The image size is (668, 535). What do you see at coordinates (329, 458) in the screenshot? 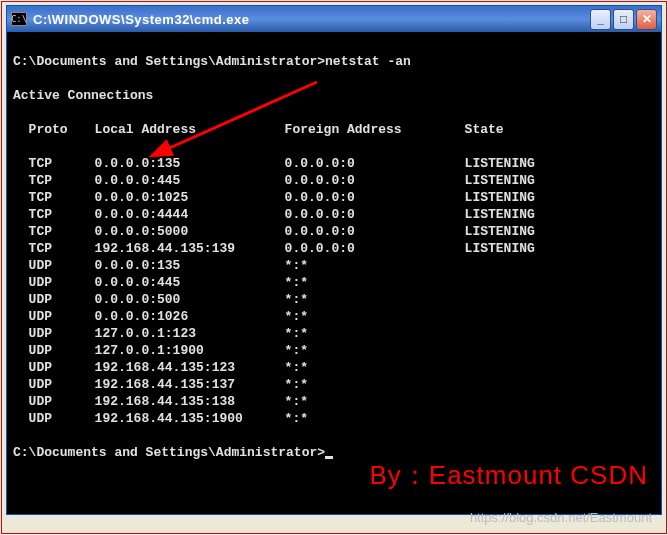
I see `cursor` at bounding box center [329, 458].